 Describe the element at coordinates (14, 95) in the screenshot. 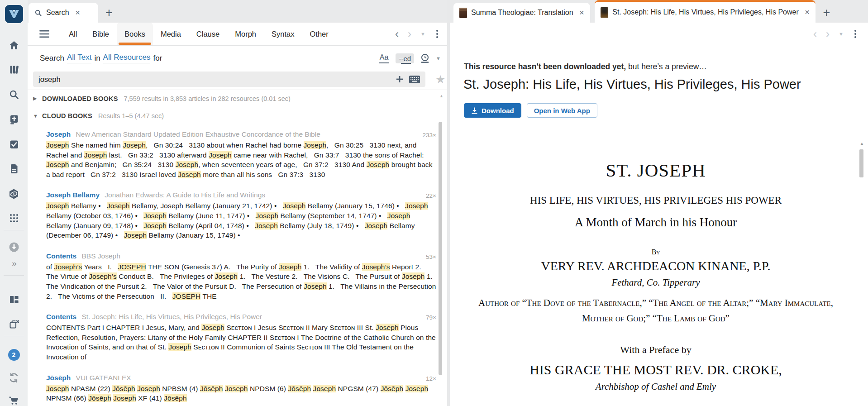

I see `search-icon` at that location.